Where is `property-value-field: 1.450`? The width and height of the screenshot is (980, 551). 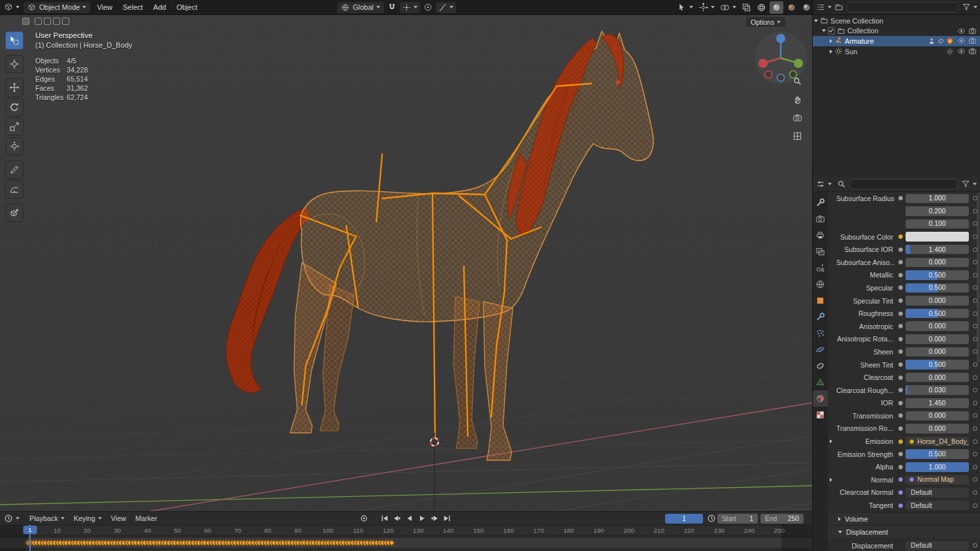
property-value-field: 1.450 is located at coordinates (937, 403).